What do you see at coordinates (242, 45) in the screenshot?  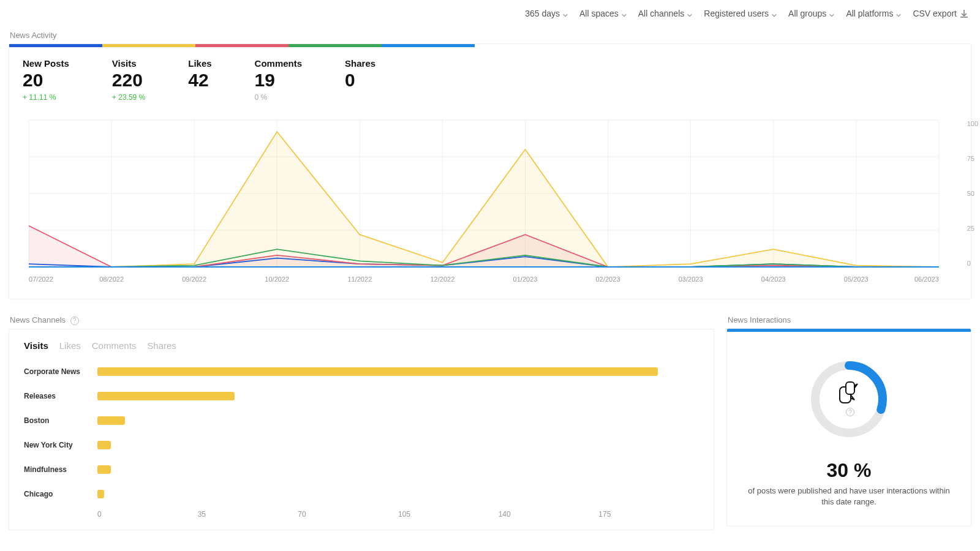 I see `color-tab-likes` at bounding box center [242, 45].